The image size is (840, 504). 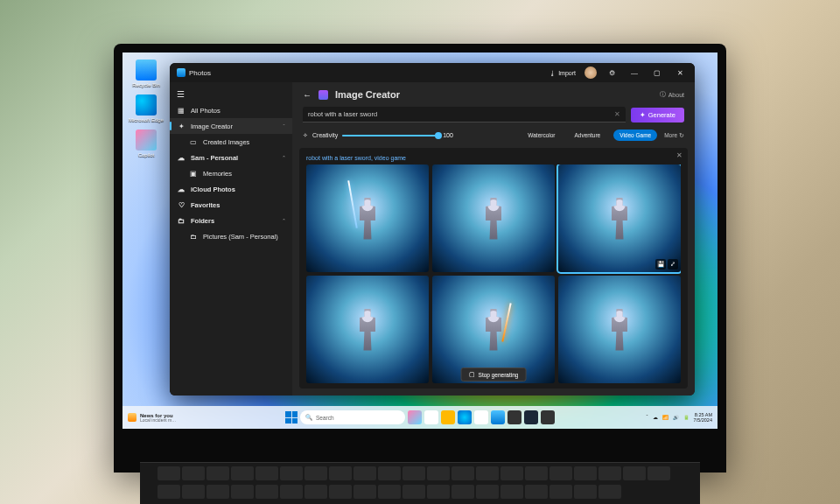 What do you see at coordinates (673, 264) in the screenshot?
I see `expand-thumb-button: ⤢` at bounding box center [673, 264].